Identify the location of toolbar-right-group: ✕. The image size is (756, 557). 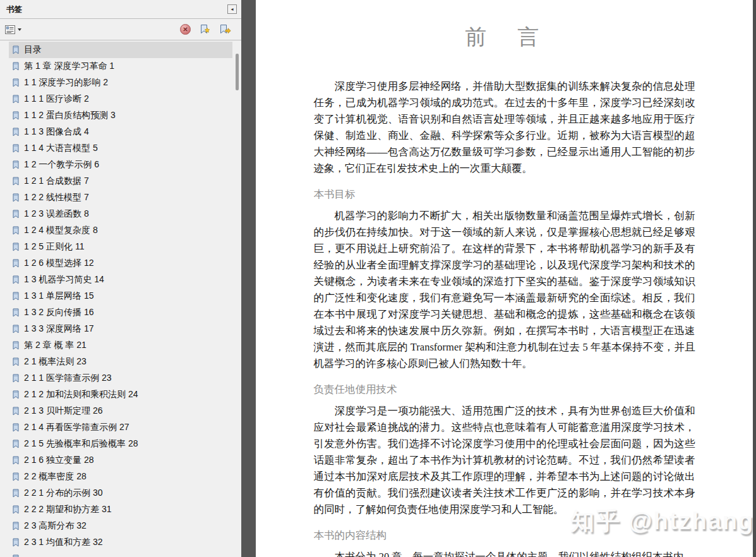
(206, 29).